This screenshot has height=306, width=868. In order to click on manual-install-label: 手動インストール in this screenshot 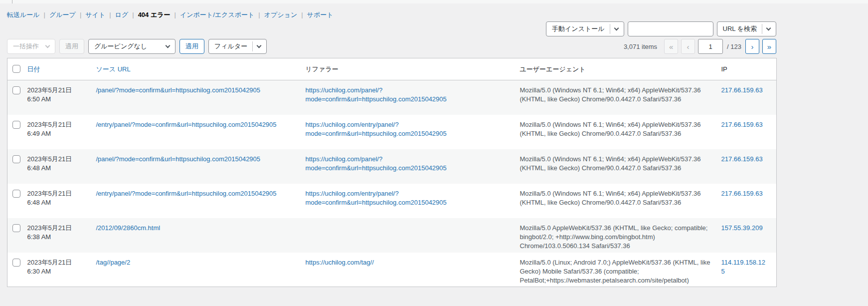, I will do `click(578, 29)`.